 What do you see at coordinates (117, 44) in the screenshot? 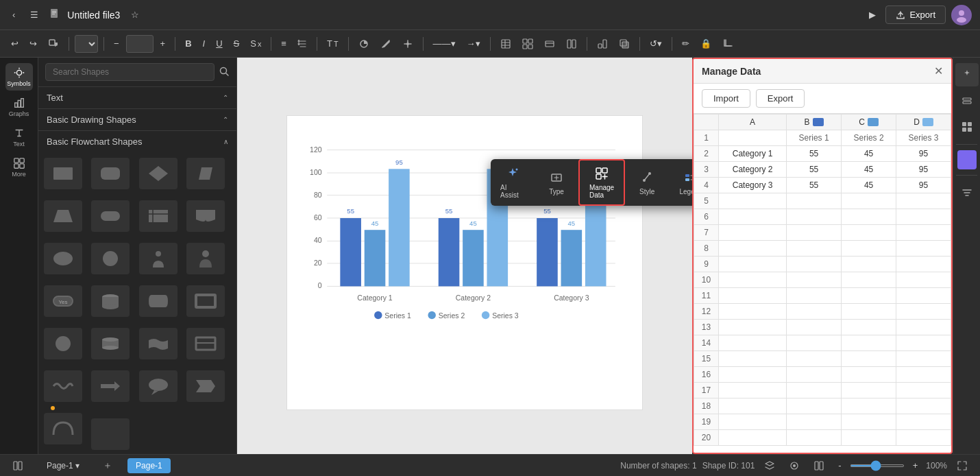
I see `font-size-minus: −` at bounding box center [117, 44].